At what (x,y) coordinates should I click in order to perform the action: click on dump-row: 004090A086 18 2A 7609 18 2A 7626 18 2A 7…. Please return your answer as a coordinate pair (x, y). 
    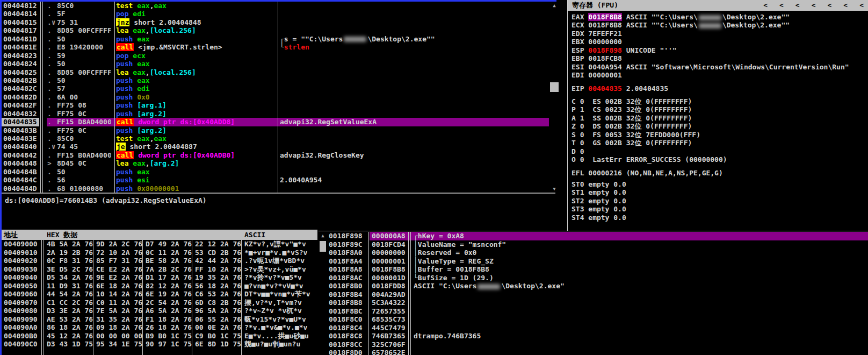
    Looking at the image, I should click on (160, 328).